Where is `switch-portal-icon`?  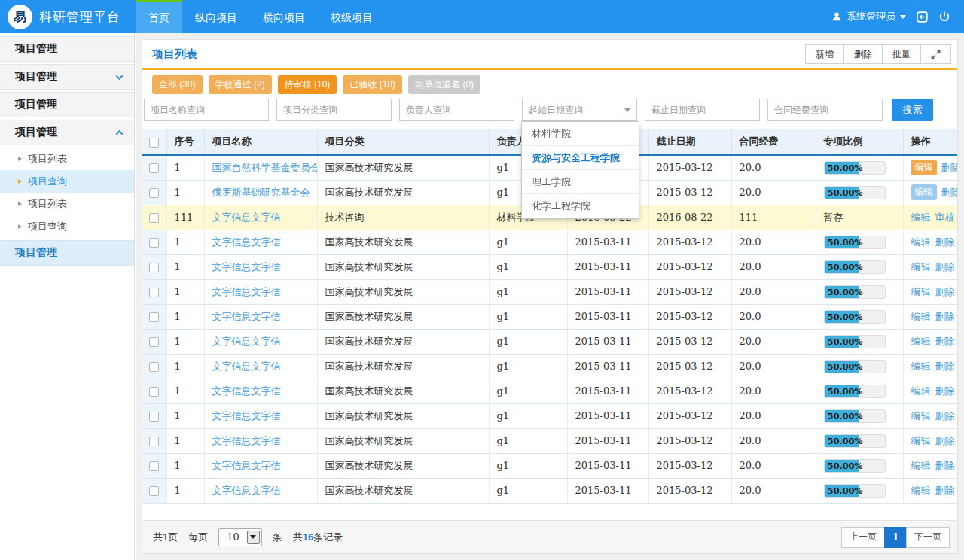
switch-portal-icon is located at coordinates (922, 17).